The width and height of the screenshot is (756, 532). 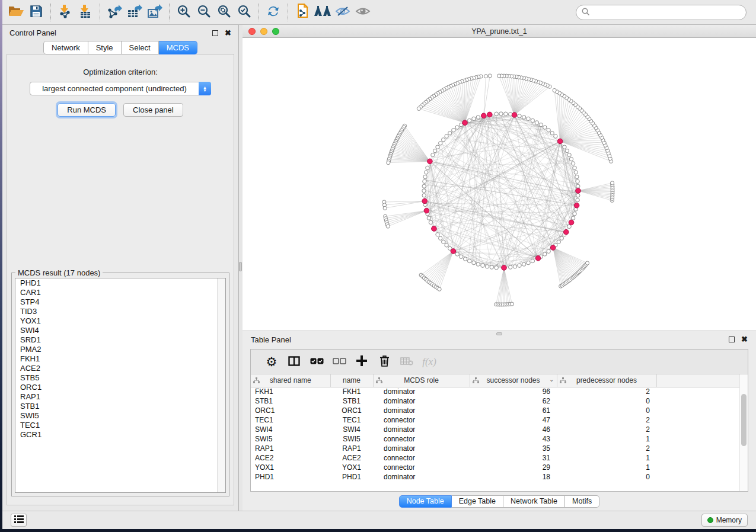 I want to click on export-image-button, so click(x=155, y=12).